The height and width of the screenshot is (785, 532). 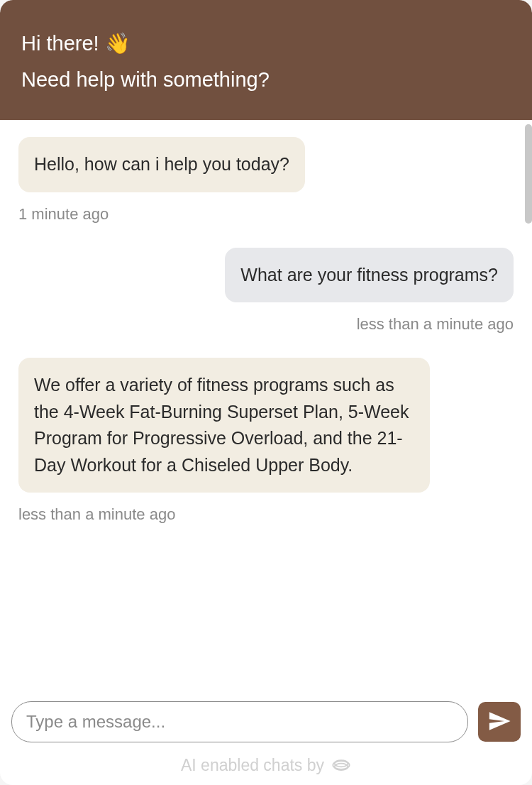 I want to click on send-icon, so click(x=499, y=723).